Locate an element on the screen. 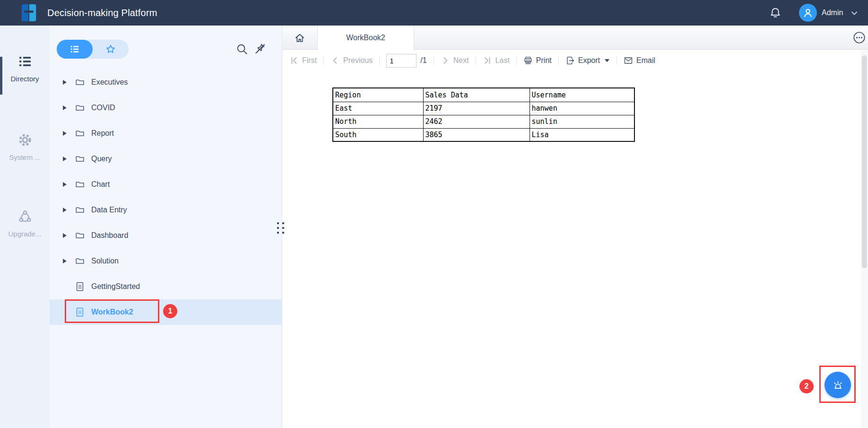 This screenshot has height=428, width=868. next-page-button: Next is located at coordinates (455, 61).